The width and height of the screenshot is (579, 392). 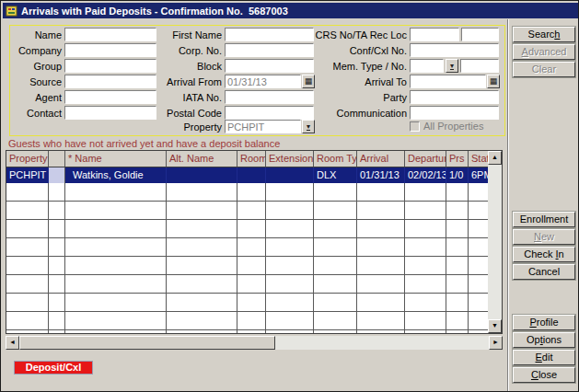 I want to click on horizontal-scrollbar: ◄ ►, so click(x=254, y=342).